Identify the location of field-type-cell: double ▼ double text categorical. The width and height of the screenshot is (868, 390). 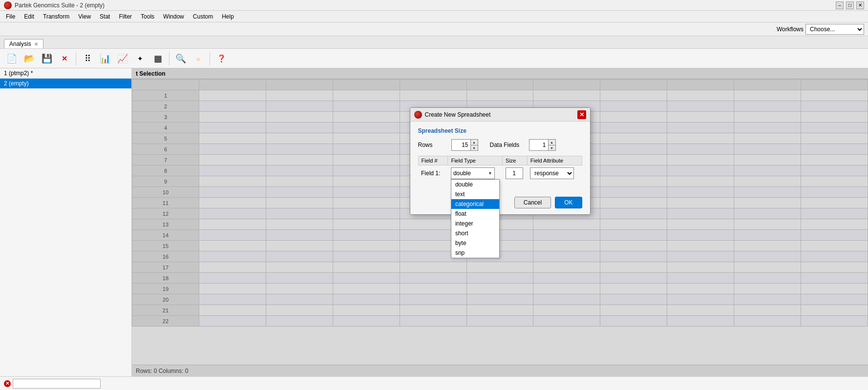
(475, 174).